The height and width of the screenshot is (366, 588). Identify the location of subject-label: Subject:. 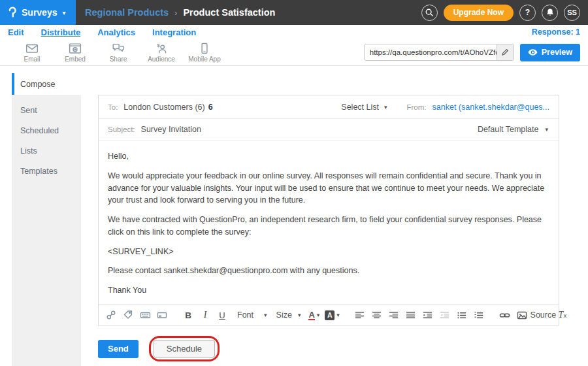
(122, 129).